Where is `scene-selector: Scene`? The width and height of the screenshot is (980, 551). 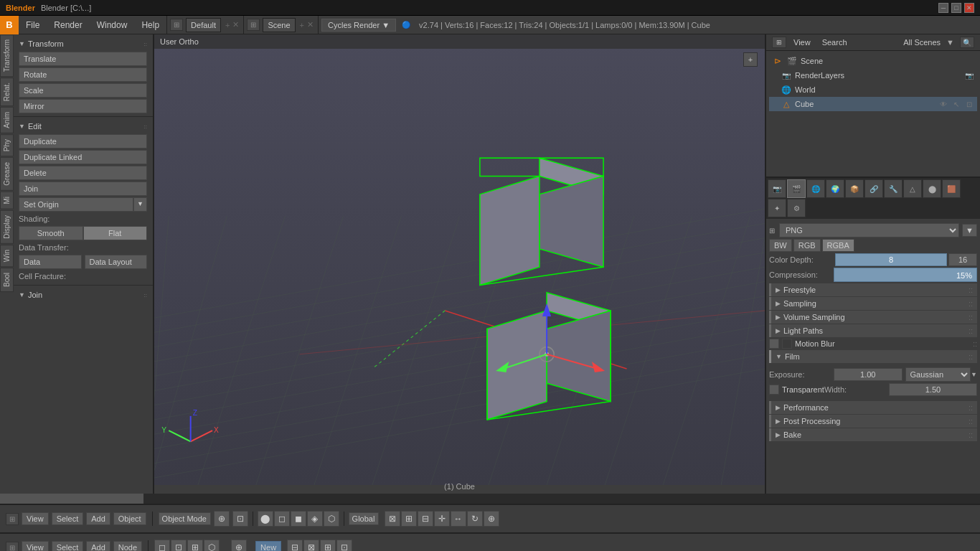
scene-selector: Scene is located at coordinates (278, 25).